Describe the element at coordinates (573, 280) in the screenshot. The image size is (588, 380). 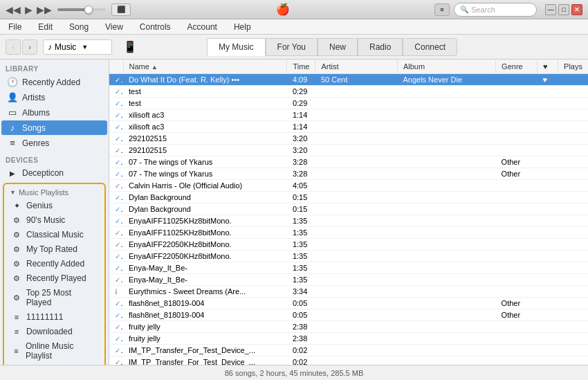
I see `row-plays` at that location.